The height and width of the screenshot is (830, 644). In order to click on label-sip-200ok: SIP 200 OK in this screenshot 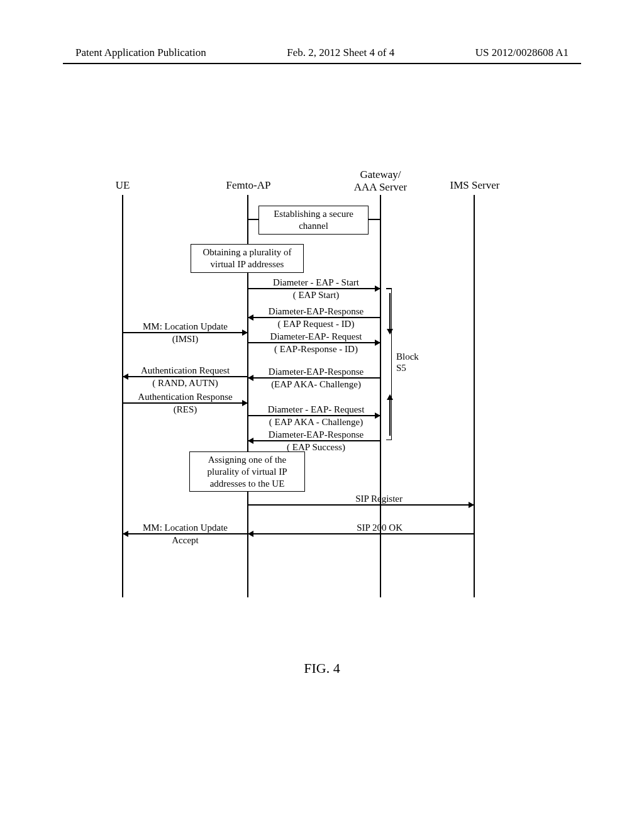, I will do `click(355, 528)`.